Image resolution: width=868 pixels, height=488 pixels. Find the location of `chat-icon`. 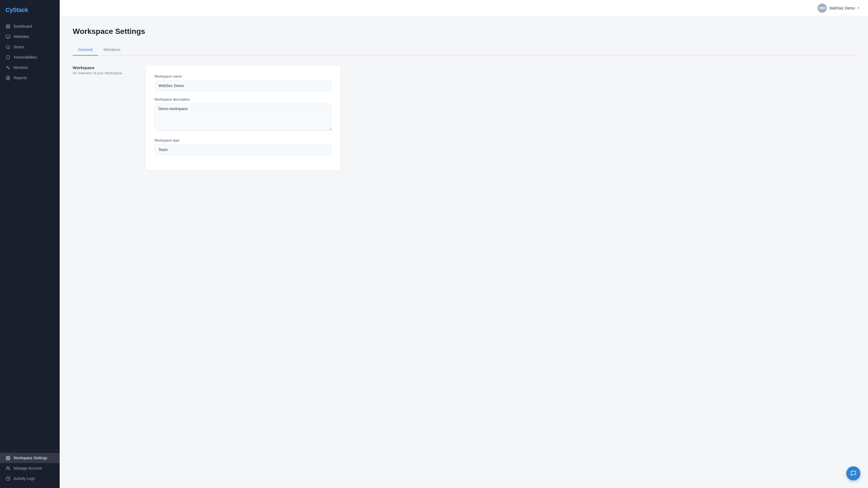

chat-icon is located at coordinates (853, 474).